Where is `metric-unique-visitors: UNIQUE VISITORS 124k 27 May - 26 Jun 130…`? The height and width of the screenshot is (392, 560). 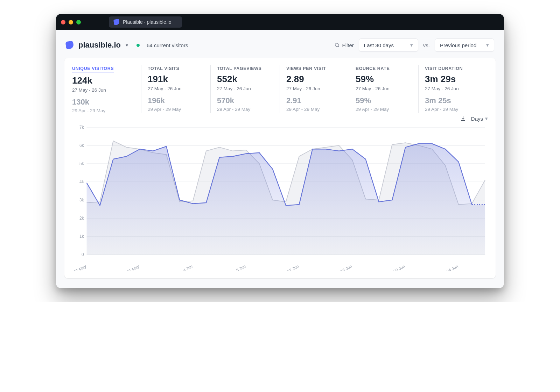 metric-unique-visitors: UNIQUE VISITORS 124k 27 May - 26 Jun 130… is located at coordinates (107, 89).